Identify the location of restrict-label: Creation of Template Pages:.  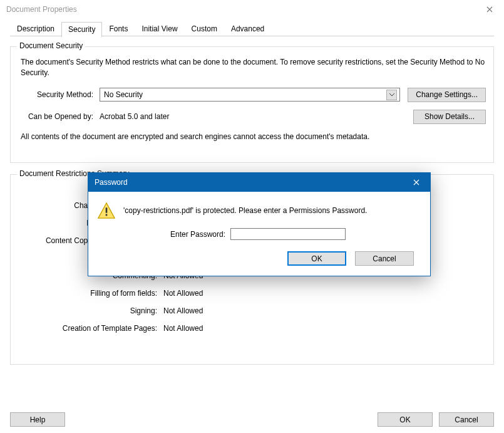
(91, 328).